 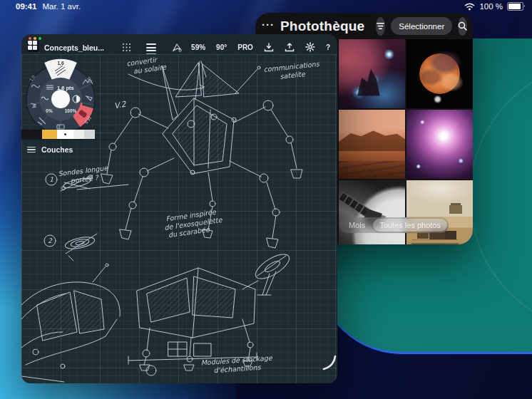 I want to click on palette-swatch-gray, so click(x=90, y=134).